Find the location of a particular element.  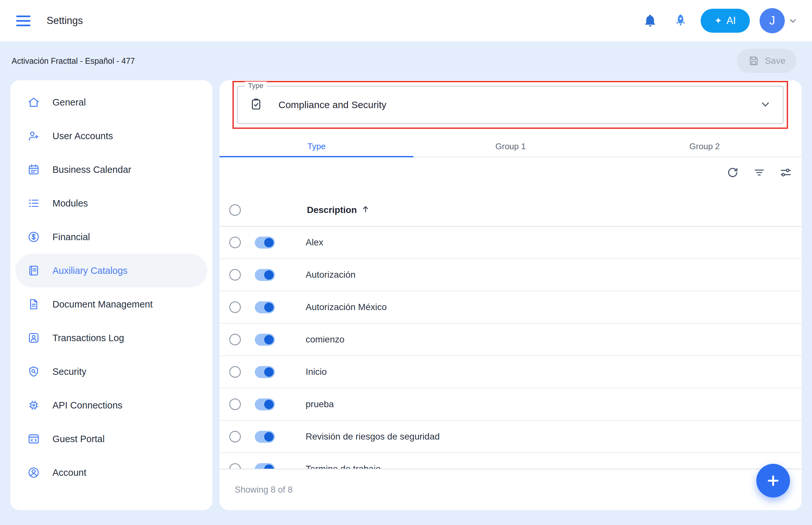

save-floppy-icon is located at coordinates (754, 61).